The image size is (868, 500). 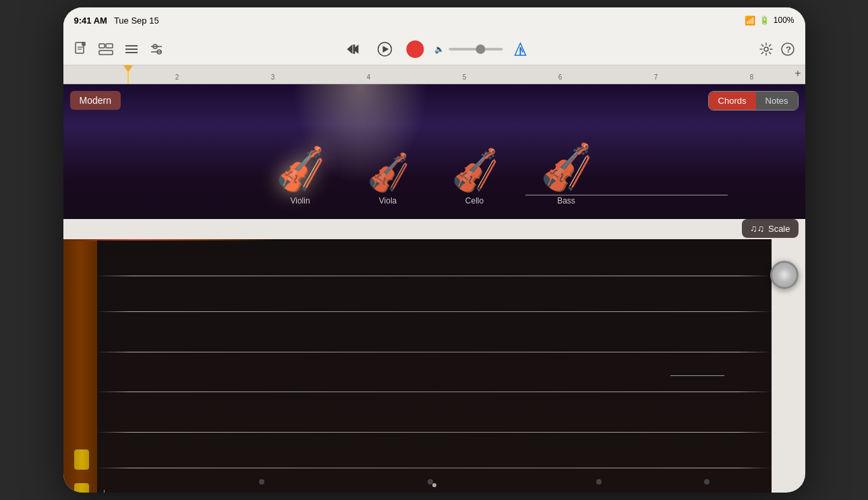 What do you see at coordinates (177, 77) in the screenshot?
I see `ruler-mark-1: 2` at bounding box center [177, 77].